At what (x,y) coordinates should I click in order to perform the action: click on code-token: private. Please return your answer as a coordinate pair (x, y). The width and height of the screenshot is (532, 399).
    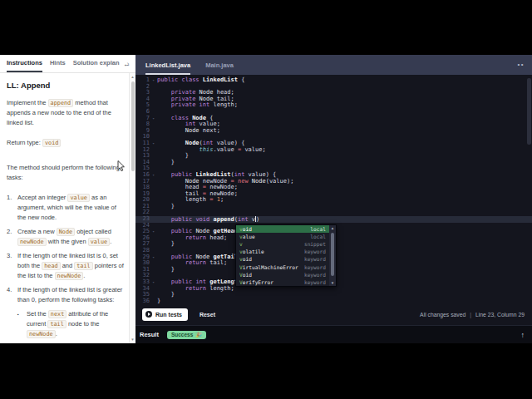
    Looking at the image, I should click on (184, 105).